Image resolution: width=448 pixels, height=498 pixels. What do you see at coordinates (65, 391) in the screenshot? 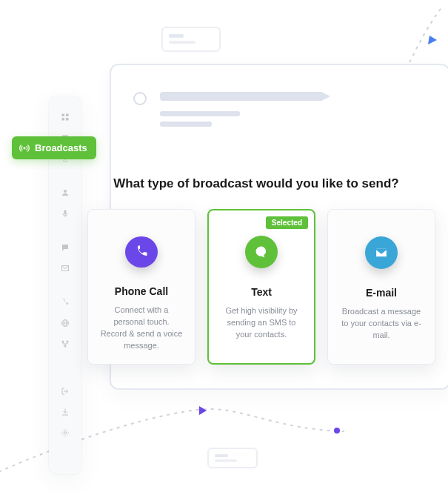
I see `sidebar-item-logout` at bounding box center [65, 391].